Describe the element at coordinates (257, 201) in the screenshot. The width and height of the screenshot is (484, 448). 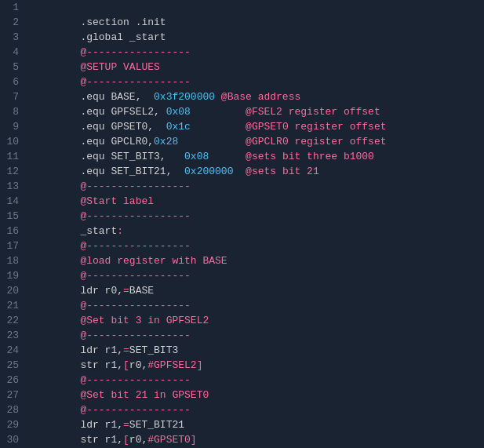
I see `code-line-14: @-----------------` at that location.